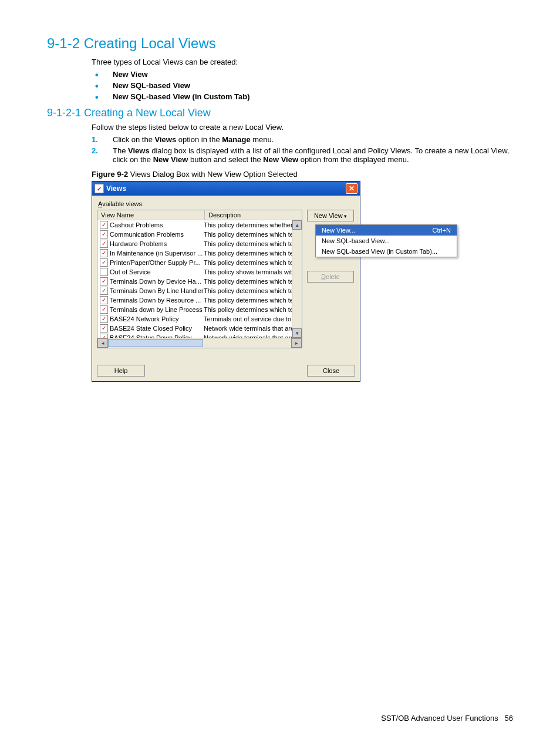 The width and height of the screenshot is (560, 746). Describe the element at coordinates (104, 272) in the screenshot. I see `checkbox-icon` at that location.